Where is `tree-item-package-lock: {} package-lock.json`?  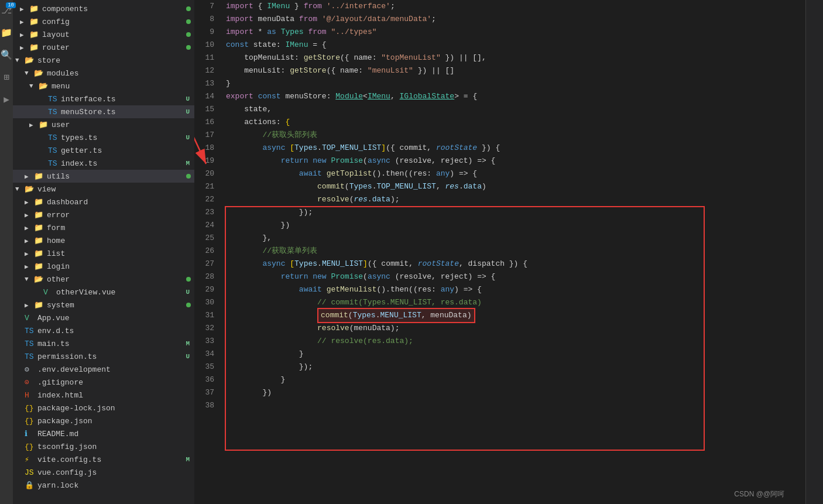 tree-item-package-lock: {} package-lock.json is located at coordinates (104, 408).